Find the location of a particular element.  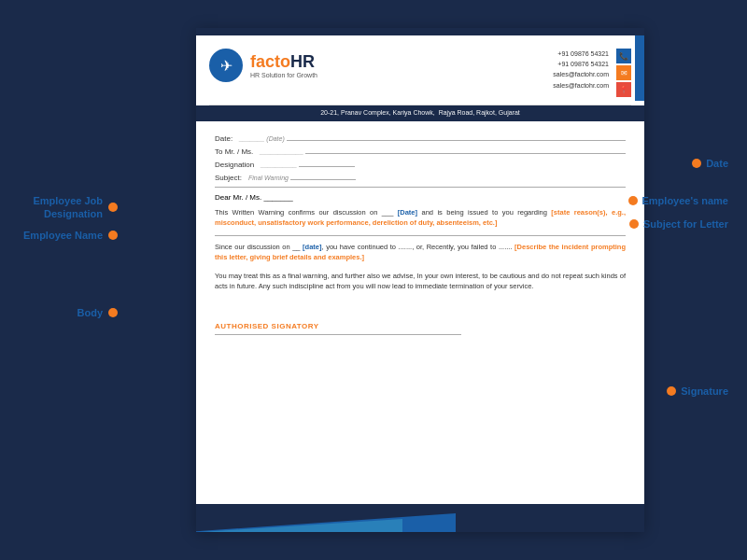

logo-tagline: HR Solution for Growth is located at coordinates (284, 75).